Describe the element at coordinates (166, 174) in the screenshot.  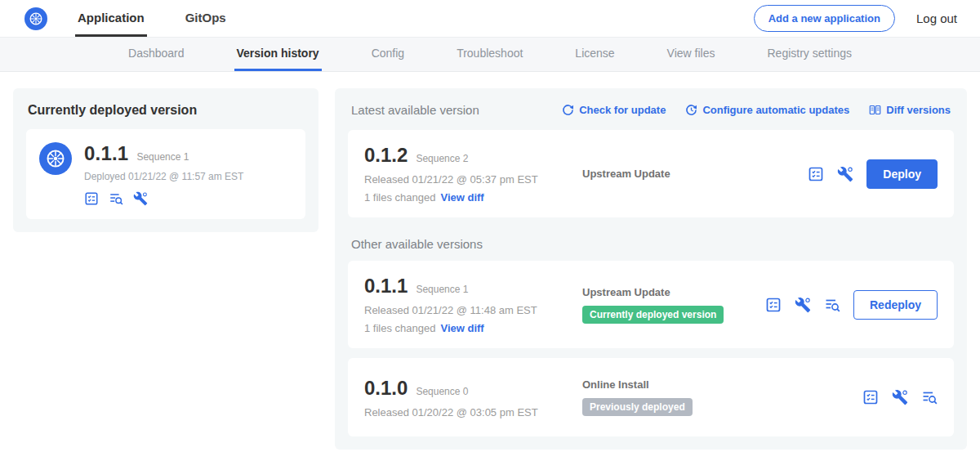
I see `deployed-version-card: 0.1.1 Sequence 1 Deployed 01/21/22 @ 11:…` at that location.